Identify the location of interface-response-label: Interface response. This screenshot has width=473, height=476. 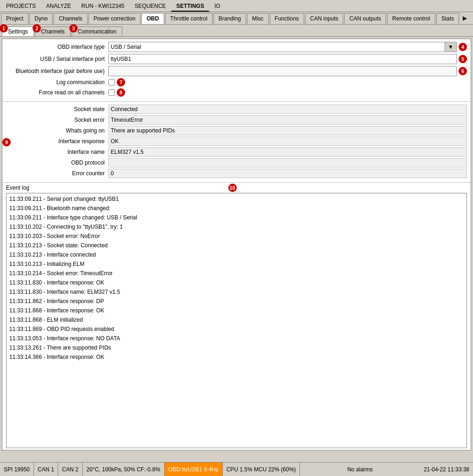
(57, 141).